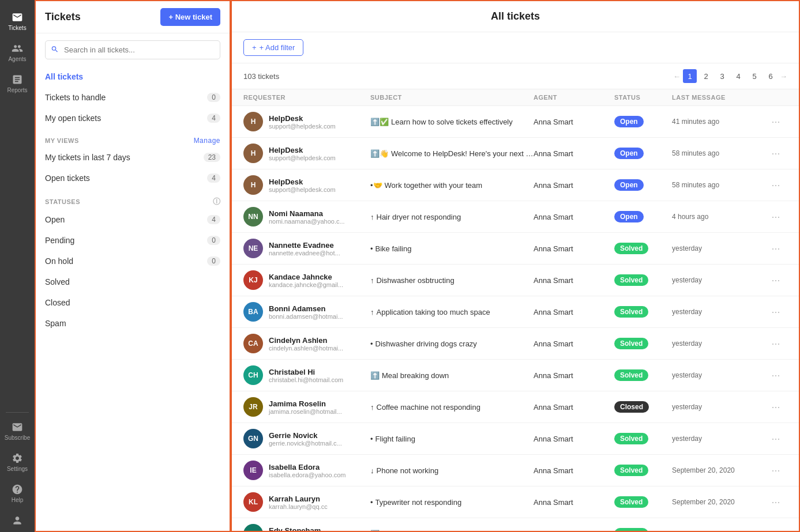 The height and width of the screenshot is (532, 800). What do you see at coordinates (516, 312) in the screenshot?
I see `table-row: BA Bonni Adamsen bonni.adamsen@hotmai...…` at bounding box center [516, 312].